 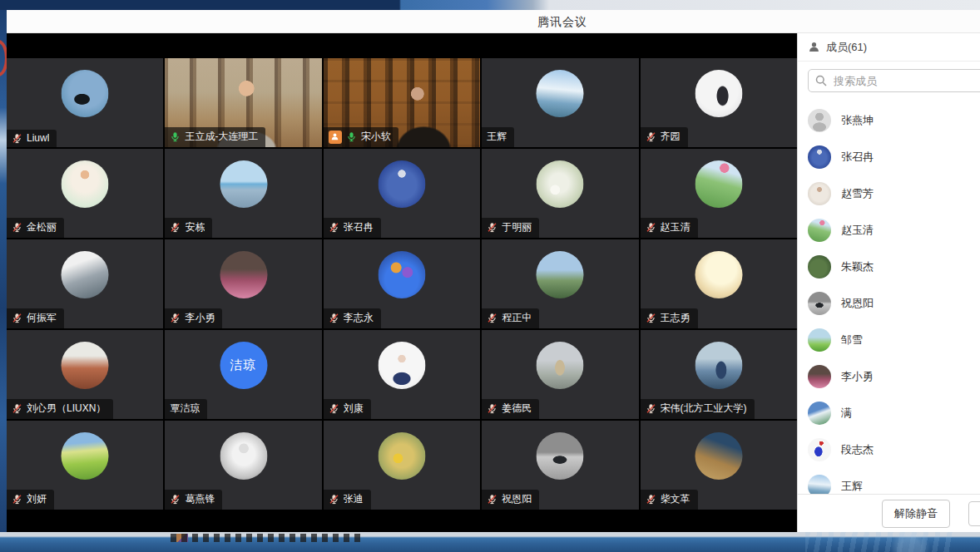 I want to click on participant-name-badge: 宋小软, so click(x=361, y=137).